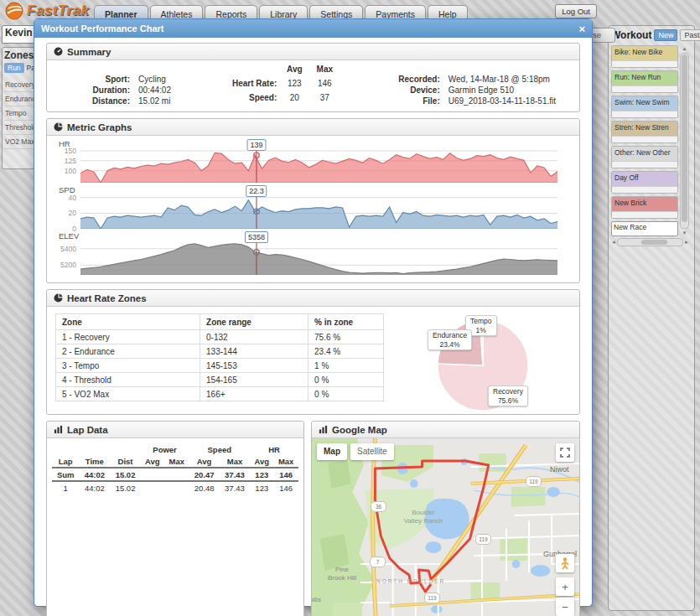 The width and height of the screenshot is (700, 616). I want to click on max-header: Max, so click(324, 70).